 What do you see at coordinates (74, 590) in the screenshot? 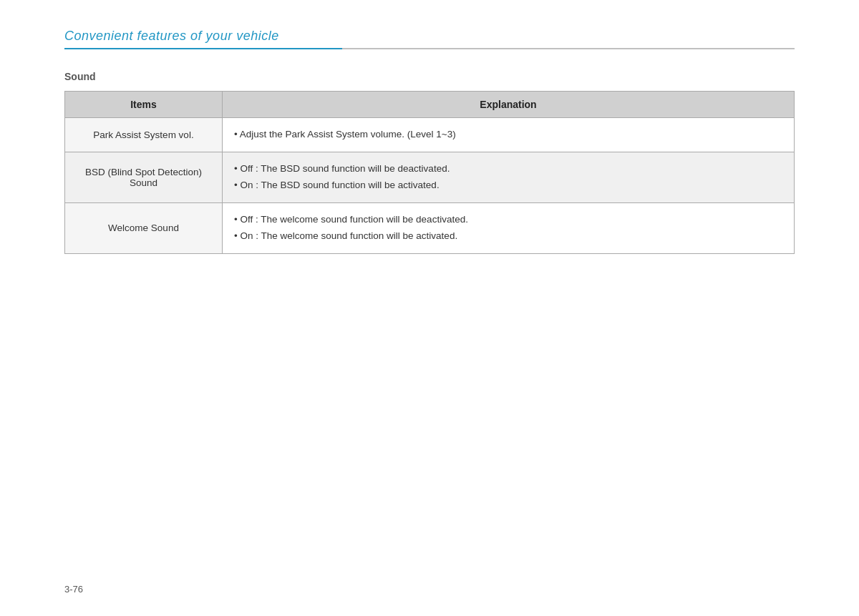
I see `page-number: 3-76` at bounding box center [74, 590].